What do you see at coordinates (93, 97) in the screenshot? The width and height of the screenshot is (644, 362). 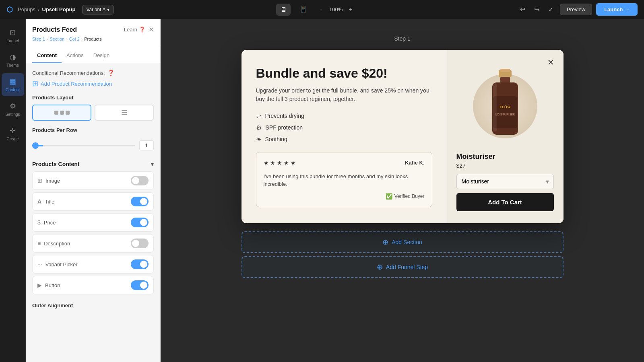 I see `products-layout-title: Products Layout` at bounding box center [93, 97].